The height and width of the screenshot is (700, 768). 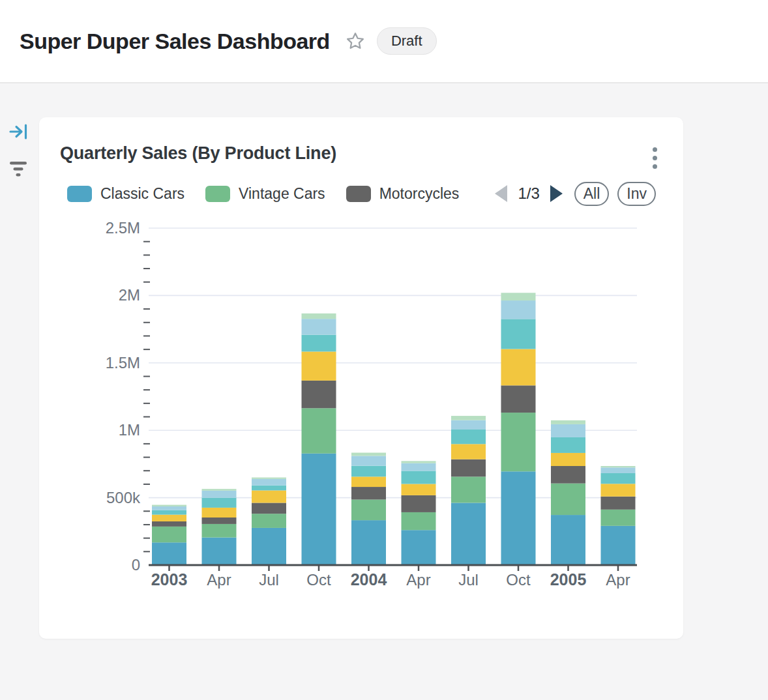 What do you see at coordinates (18, 169) in the screenshot?
I see `filter-button` at bounding box center [18, 169].